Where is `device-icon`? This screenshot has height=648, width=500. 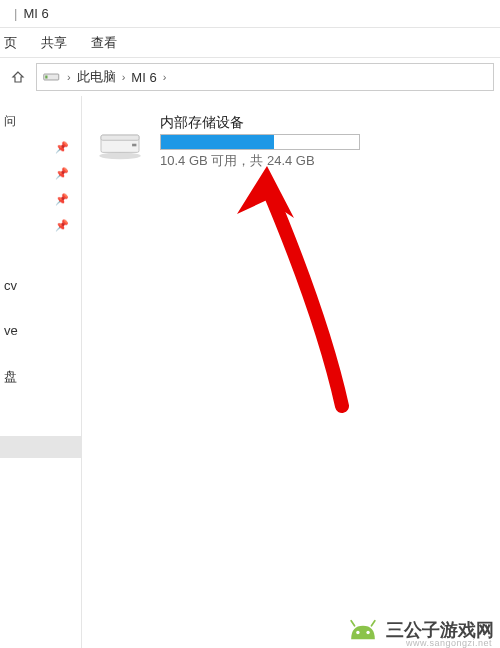 device-icon is located at coordinates (52, 77).